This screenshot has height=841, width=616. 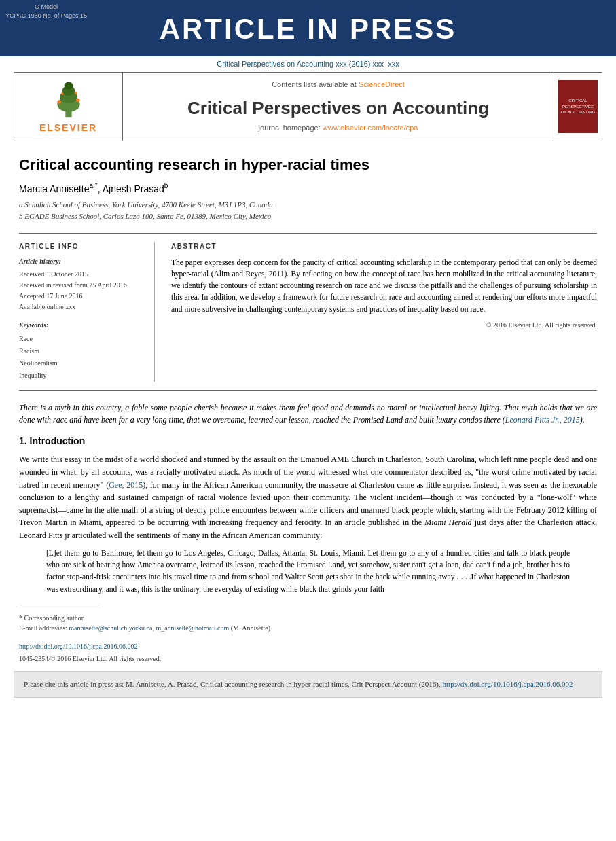 I want to click on article-in-press-text: ARTICLE IN PRESS, so click(x=308, y=30).